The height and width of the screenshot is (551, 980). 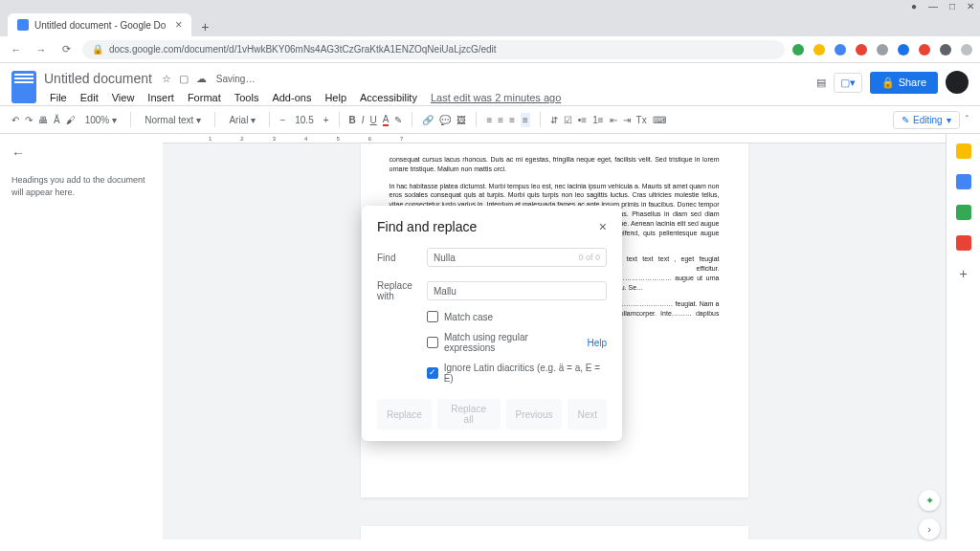 What do you see at coordinates (387, 121) in the screenshot?
I see `text-color-button: A` at bounding box center [387, 121].